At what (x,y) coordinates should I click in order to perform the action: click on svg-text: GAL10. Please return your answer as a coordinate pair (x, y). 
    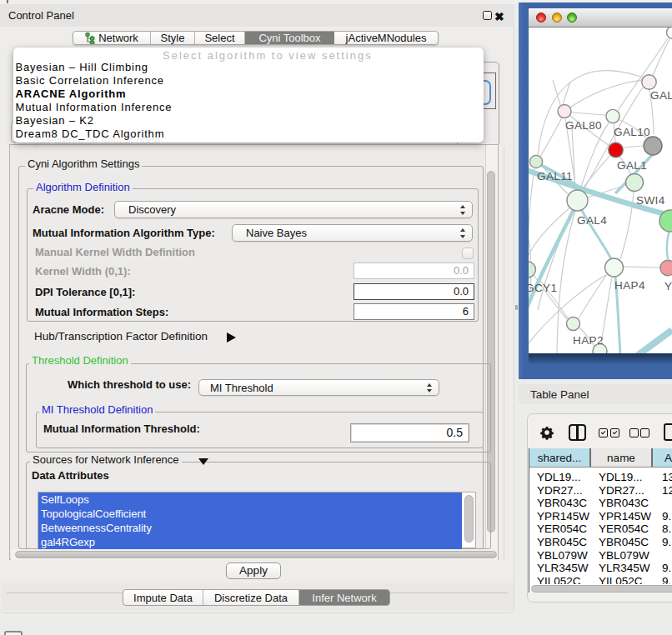
    Looking at the image, I should click on (632, 132).